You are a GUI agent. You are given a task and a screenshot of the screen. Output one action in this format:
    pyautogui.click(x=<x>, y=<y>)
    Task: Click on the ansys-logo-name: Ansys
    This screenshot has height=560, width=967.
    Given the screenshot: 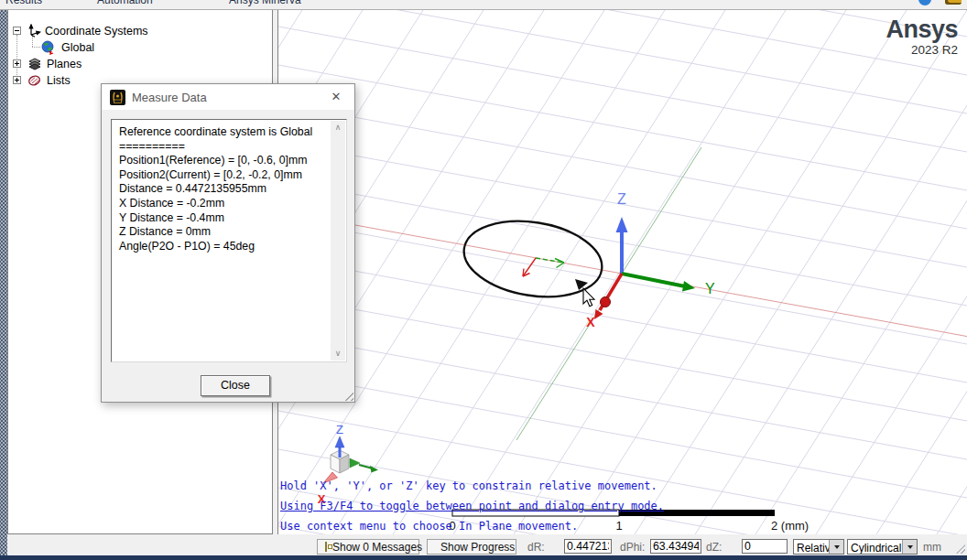 What is the action you would take?
    pyautogui.click(x=921, y=29)
    